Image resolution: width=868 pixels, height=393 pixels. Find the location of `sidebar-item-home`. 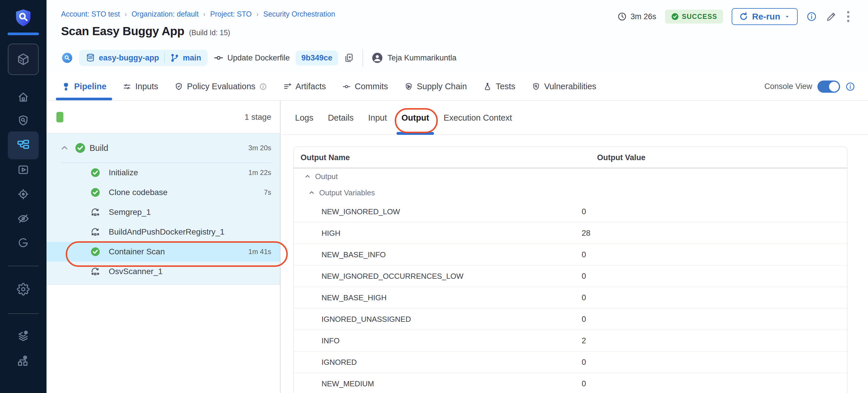

sidebar-item-home is located at coordinates (23, 97).